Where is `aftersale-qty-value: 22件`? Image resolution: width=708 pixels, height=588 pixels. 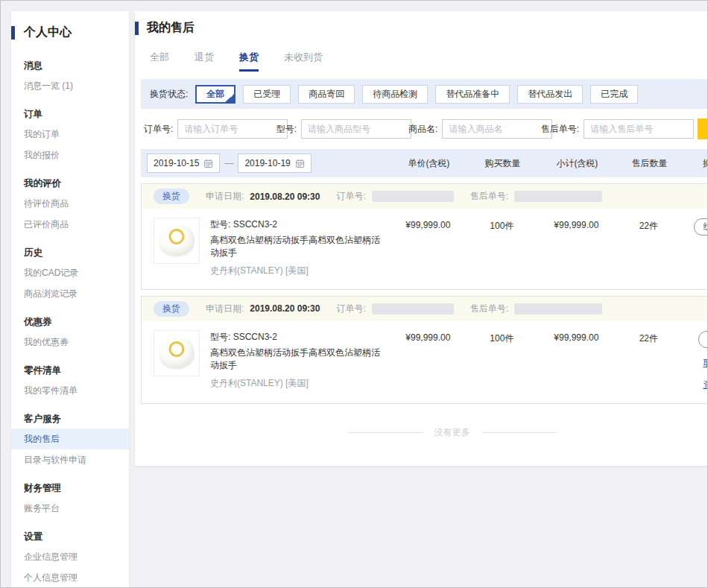
aftersale-qty-value: 22件 is located at coordinates (648, 338).